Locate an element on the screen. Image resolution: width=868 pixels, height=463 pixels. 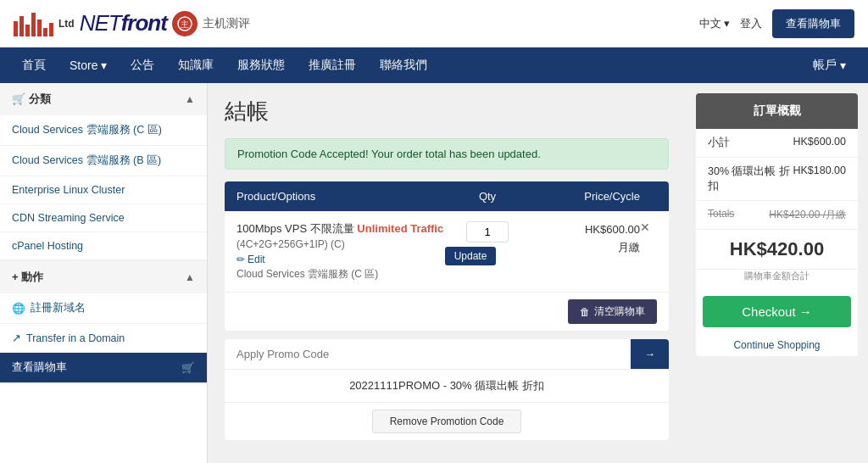
summary-totals-row: Totals HK$420.00 /月繳 is located at coordinates (776, 215).